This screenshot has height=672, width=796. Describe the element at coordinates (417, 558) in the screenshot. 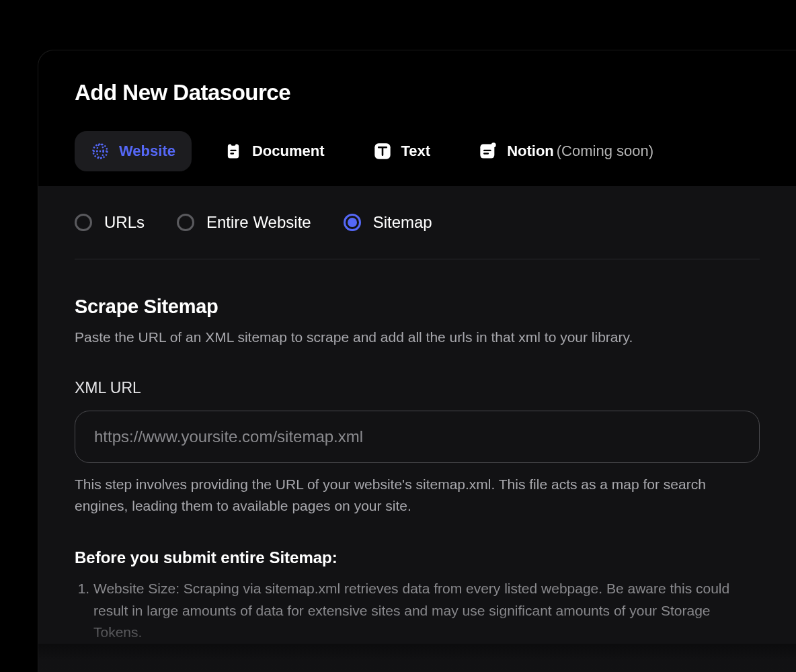

I see `warning-title: Before you submit entire Sitemap:` at that location.